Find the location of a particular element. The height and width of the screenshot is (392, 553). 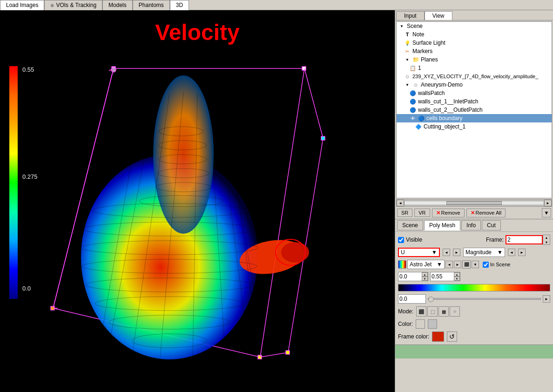

mode-tab-info: Info is located at coordinates (471, 225).